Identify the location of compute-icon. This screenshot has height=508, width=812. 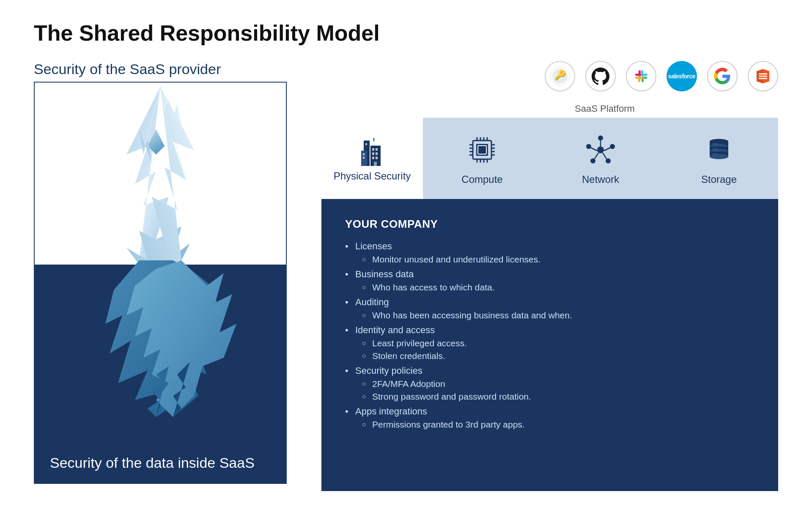
(482, 150).